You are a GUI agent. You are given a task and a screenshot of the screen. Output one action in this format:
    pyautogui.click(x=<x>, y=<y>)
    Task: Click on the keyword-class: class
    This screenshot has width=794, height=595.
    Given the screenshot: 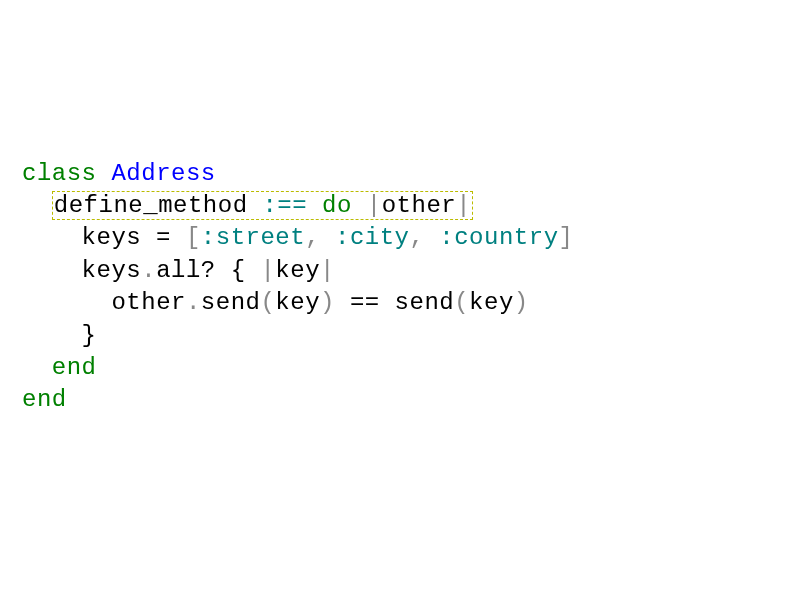 What is the action you would take?
    pyautogui.click(x=60, y=174)
    